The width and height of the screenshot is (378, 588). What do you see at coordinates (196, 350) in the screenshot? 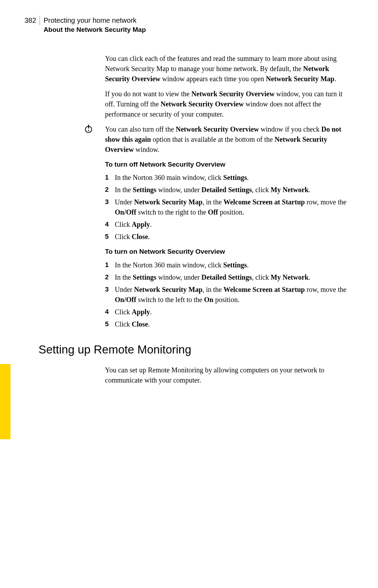
I see `section-heading: Setting up Remote Monitoring` at bounding box center [196, 350].